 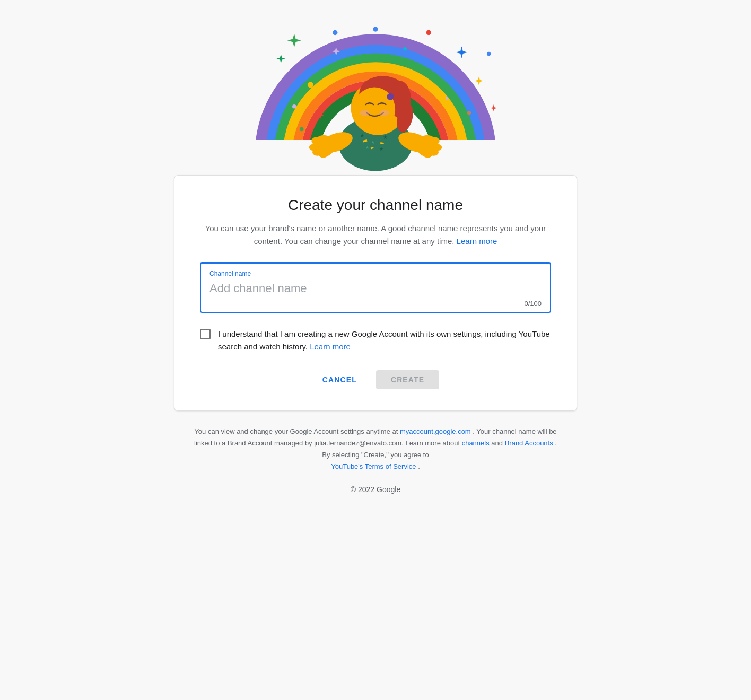 I want to click on learn-more-link-2: Learn more, so click(x=330, y=347).